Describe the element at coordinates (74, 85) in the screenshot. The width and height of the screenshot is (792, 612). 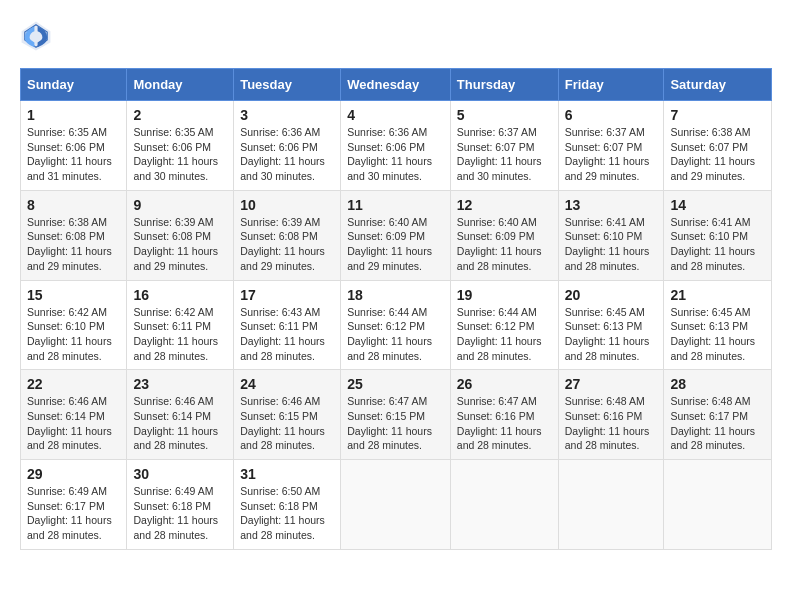
I see `col-sunday: Sunday` at that location.